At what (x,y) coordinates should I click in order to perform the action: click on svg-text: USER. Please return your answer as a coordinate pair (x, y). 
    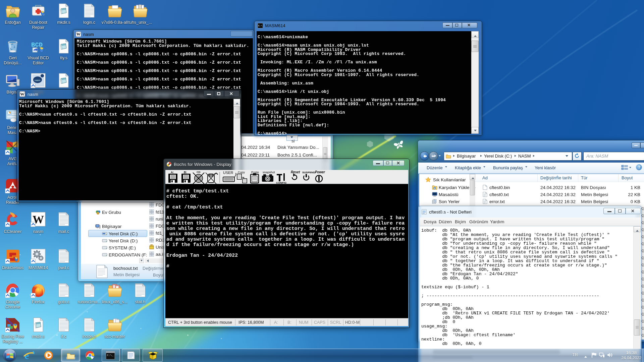
    Looking at the image, I should click on (228, 173).